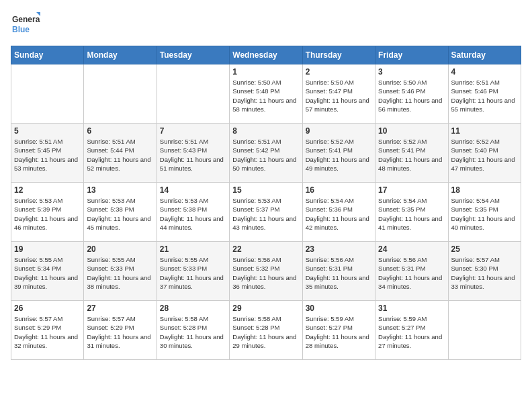  Describe the element at coordinates (266, 308) in the screenshot. I see `day-number: 29` at that location.